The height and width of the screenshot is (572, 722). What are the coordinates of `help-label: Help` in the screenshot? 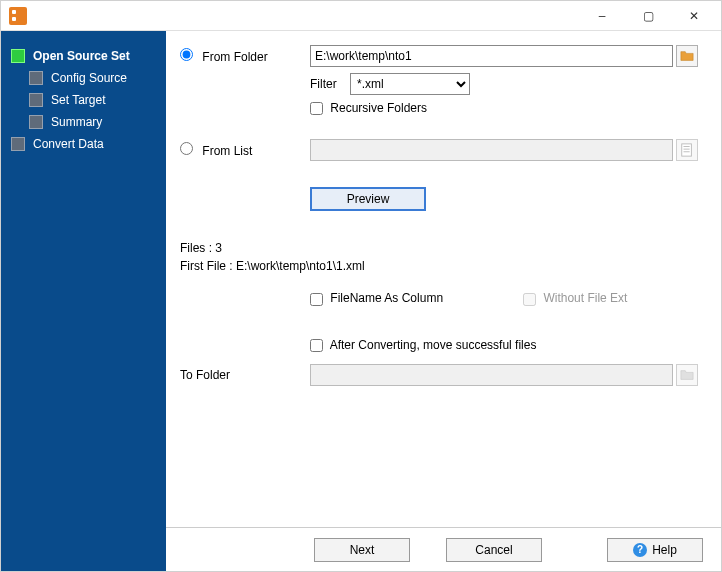 It's located at (664, 550).